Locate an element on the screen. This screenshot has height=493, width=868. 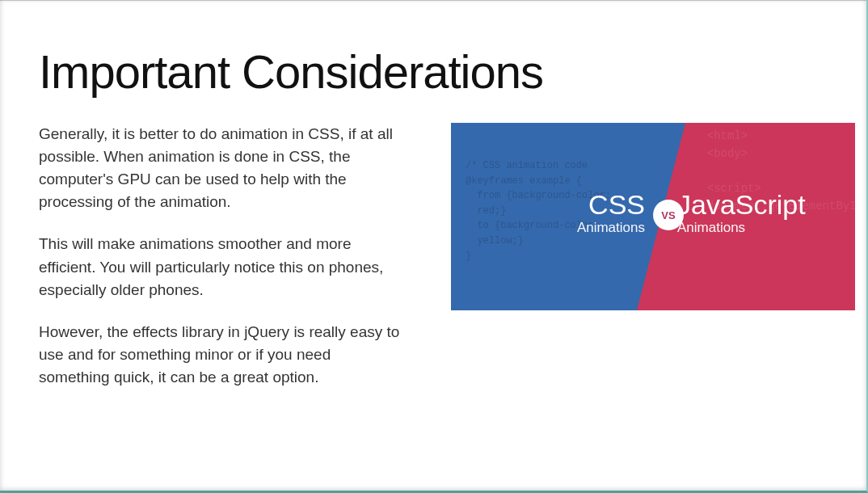
paragraph: However, the effects library in jQuery i… is located at coordinates (221, 355).